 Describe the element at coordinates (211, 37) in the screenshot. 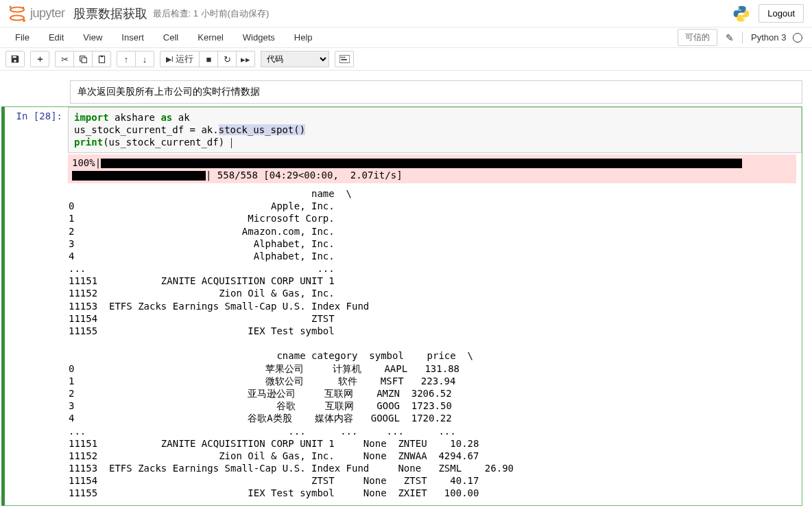

I see `menu-kernel: Kernel` at that location.